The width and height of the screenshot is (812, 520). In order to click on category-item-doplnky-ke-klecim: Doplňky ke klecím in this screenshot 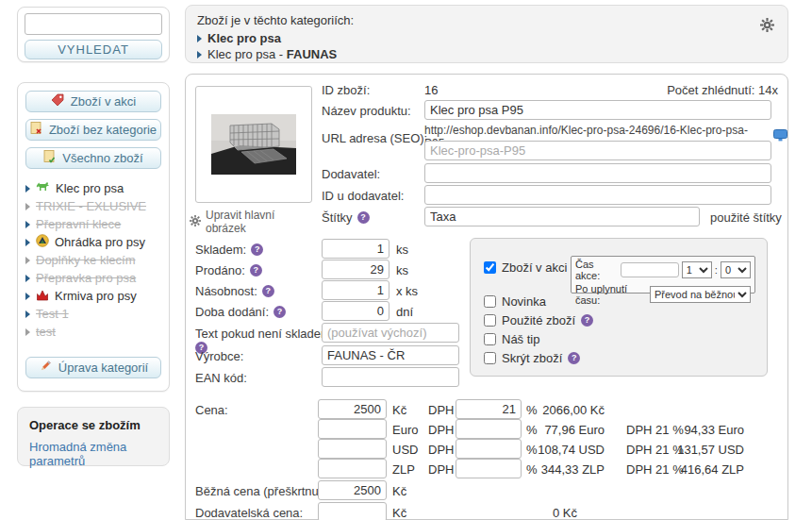, I will do `click(93, 260)`.